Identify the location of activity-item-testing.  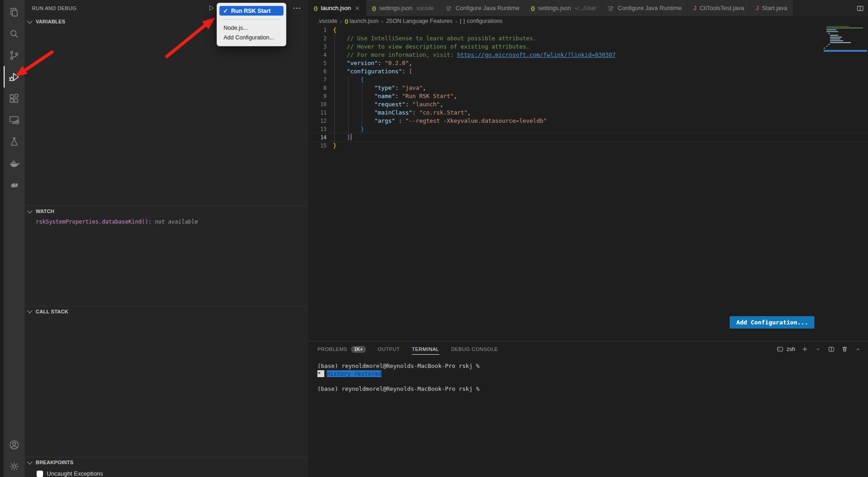
(14, 141).